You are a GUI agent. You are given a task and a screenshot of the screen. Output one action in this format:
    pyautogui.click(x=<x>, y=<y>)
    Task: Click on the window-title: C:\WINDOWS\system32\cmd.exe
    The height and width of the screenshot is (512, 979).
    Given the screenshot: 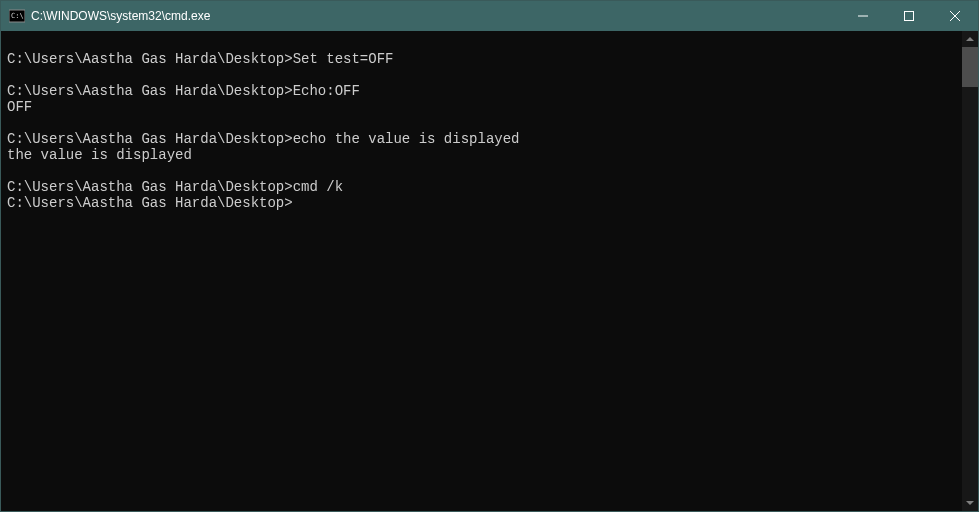 What is the action you would take?
    pyautogui.click(x=436, y=16)
    